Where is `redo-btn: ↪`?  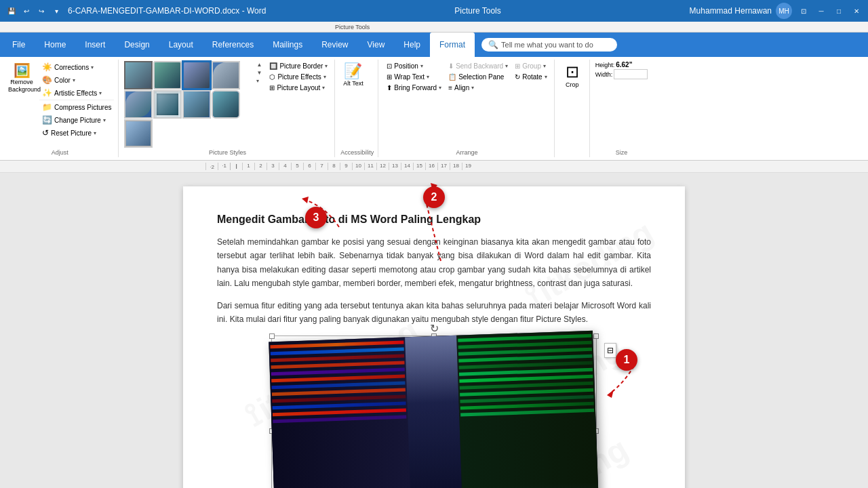
redo-btn: ↪ is located at coordinates (41, 11).